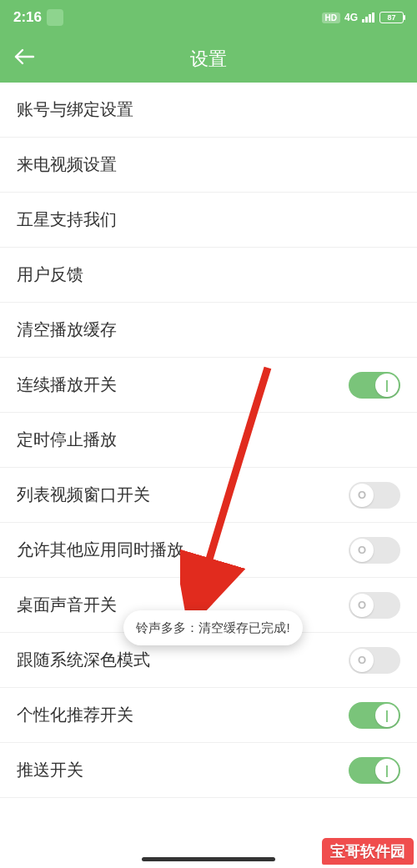 The image size is (417, 868). Describe the element at coordinates (208, 770) in the screenshot. I see `row-push: 推送开关` at that location.